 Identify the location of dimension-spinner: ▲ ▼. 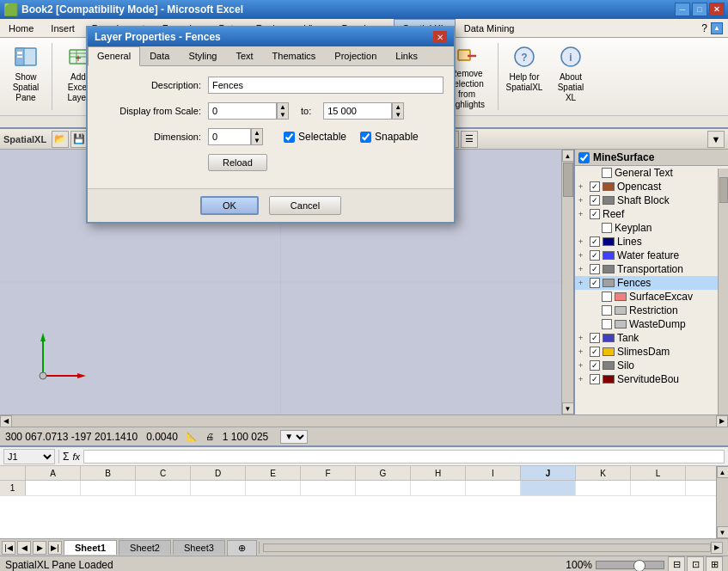
(236, 137).